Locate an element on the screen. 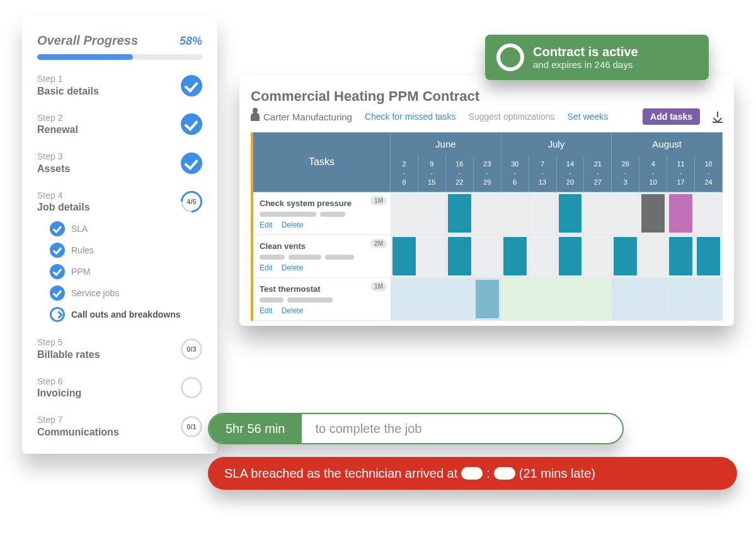  add-tasks-button: Add tasks is located at coordinates (672, 117).